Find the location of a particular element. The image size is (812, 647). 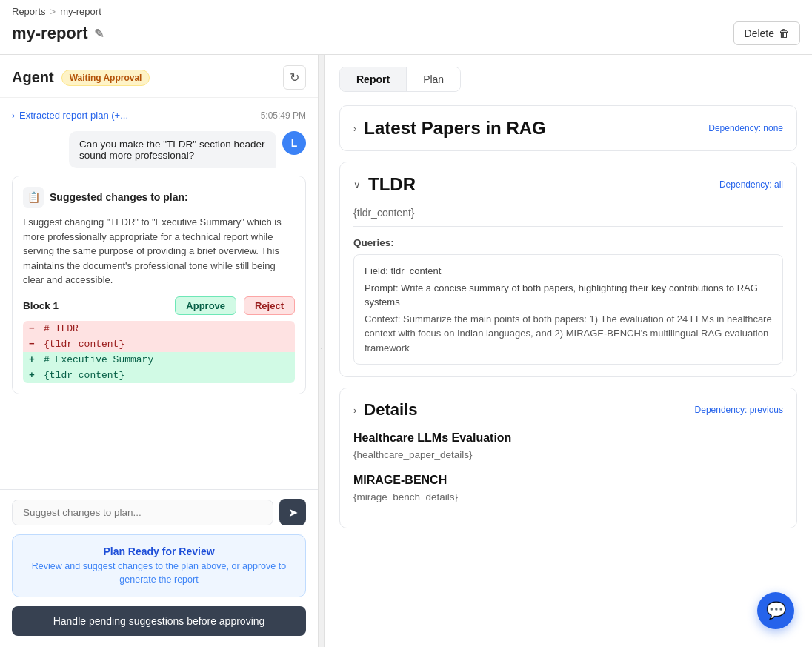

subsection-mirage: MIRAGE-BENCH {mirage_bench_details} is located at coordinates (568, 488).